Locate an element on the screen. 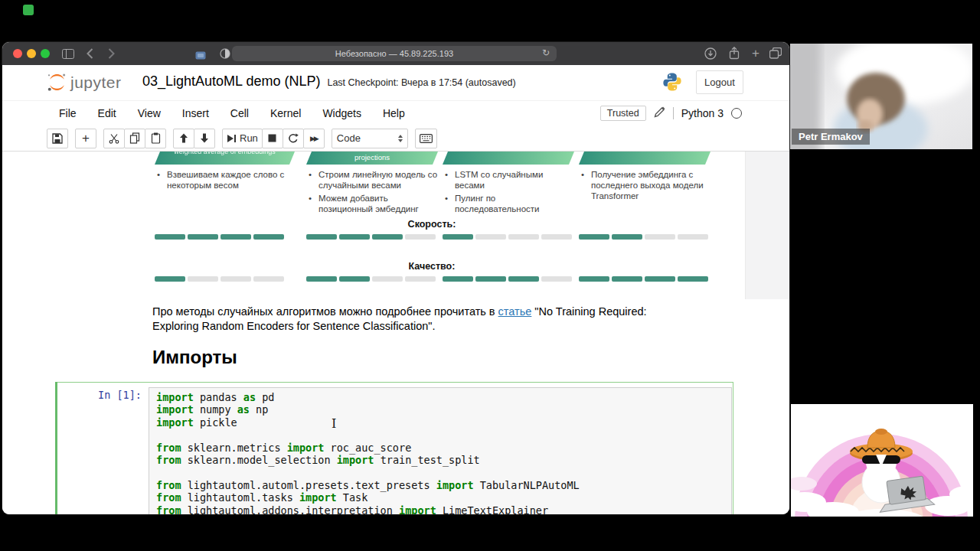 The width and height of the screenshot is (980, 551). privacy-report-icon is located at coordinates (201, 56).